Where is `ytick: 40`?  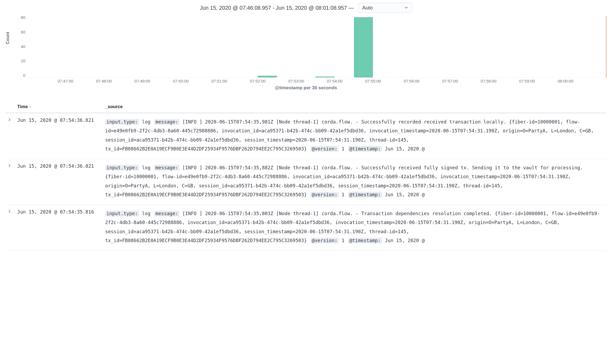 ytick: 40 is located at coordinates (23, 46).